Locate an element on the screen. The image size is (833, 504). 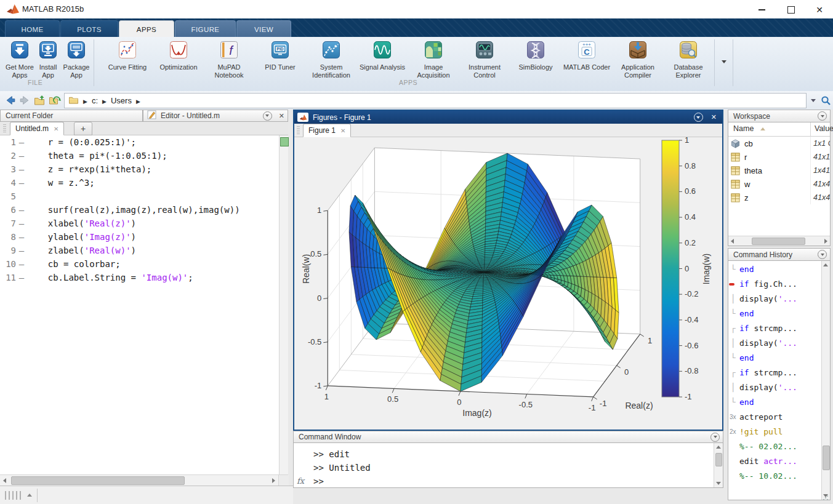
editor-line: 4– w = z.^3; is located at coordinates (139, 183).